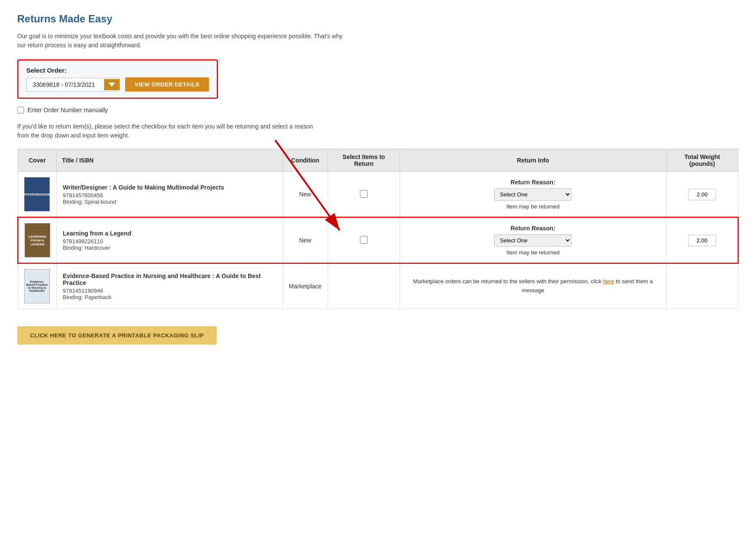 Image resolution: width=756 pixels, height=557 pixels. Describe the element at coordinates (21, 110) in the screenshot. I see `manual-order-checkbox` at that location.